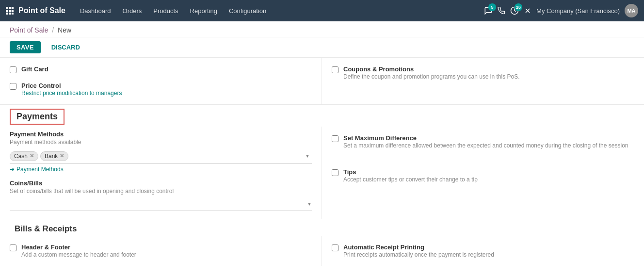  I want to click on payments-heading-container: Payments, so click(322, 115).